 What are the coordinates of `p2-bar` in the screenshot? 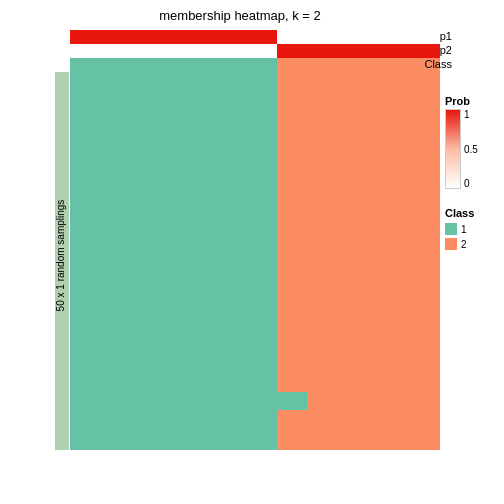 It's located at (255, 51).